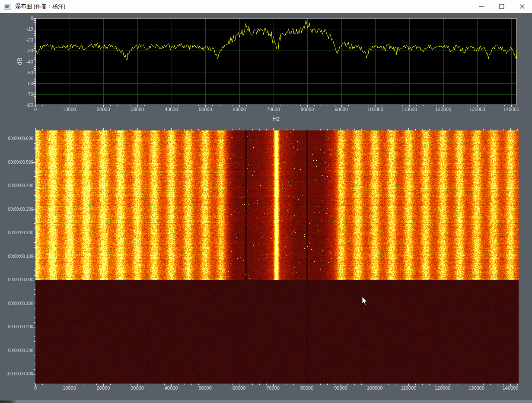  What do you see at coordinates (205, 388) in the screenshot?
I see `waterfall-freq-tick-label: 50000` at bounding box center [205, 388].